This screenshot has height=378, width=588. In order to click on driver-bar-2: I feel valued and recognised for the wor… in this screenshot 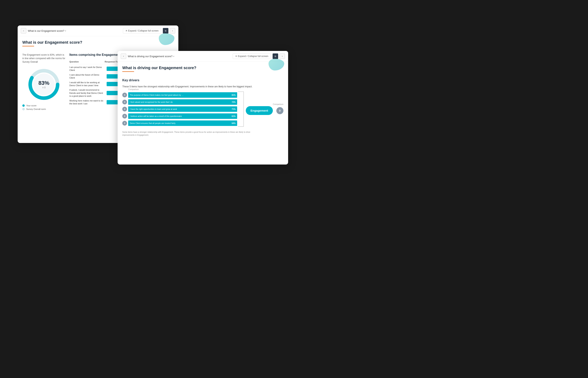, I will do `click(183, 102)`.